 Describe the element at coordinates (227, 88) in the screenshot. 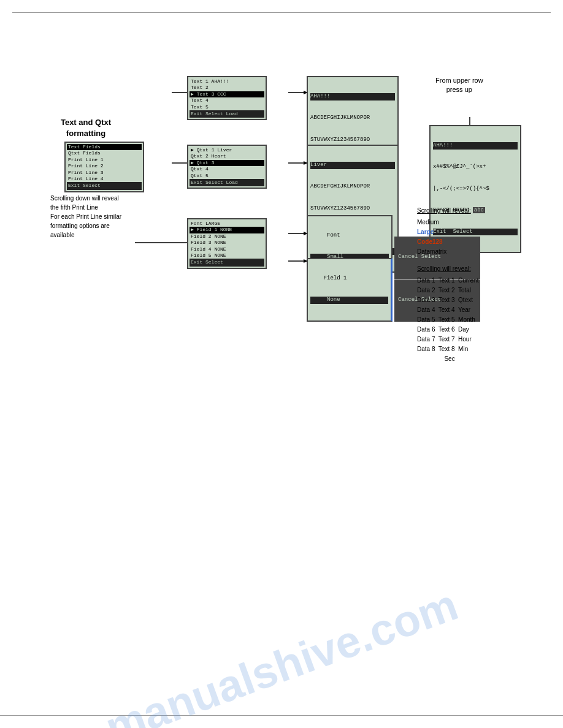

I see `text-menu-item-2: Text 2` at that location.